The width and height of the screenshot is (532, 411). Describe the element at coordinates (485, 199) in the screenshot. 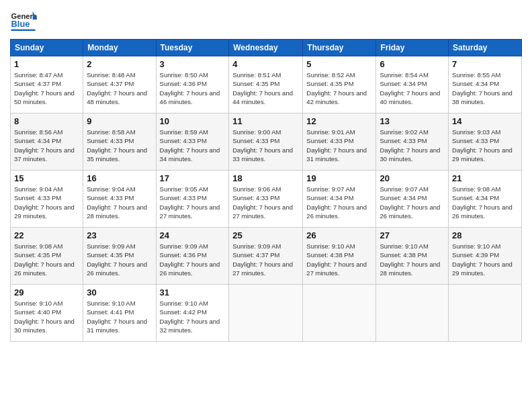

I see `day-cell-21: 21Sunrise: 9:08 AMSunset: 4:34 PMDayligh…` at that location.